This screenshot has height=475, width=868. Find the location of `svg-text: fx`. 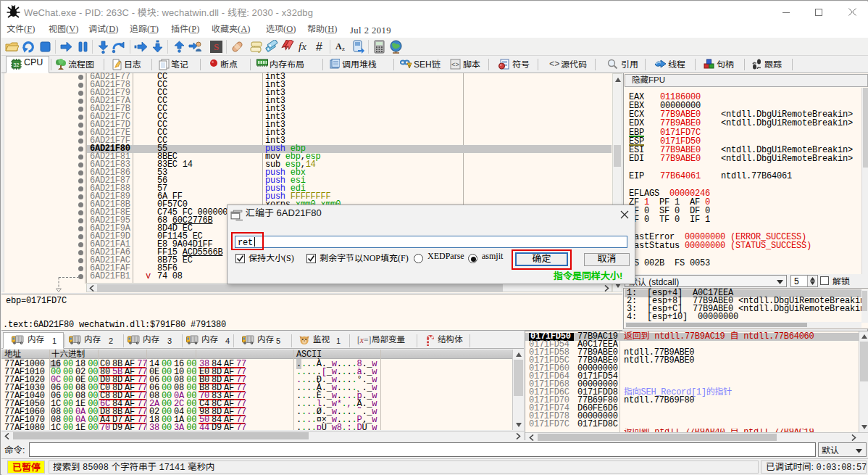

svg-text: fx is located at coordinates (303, 46).